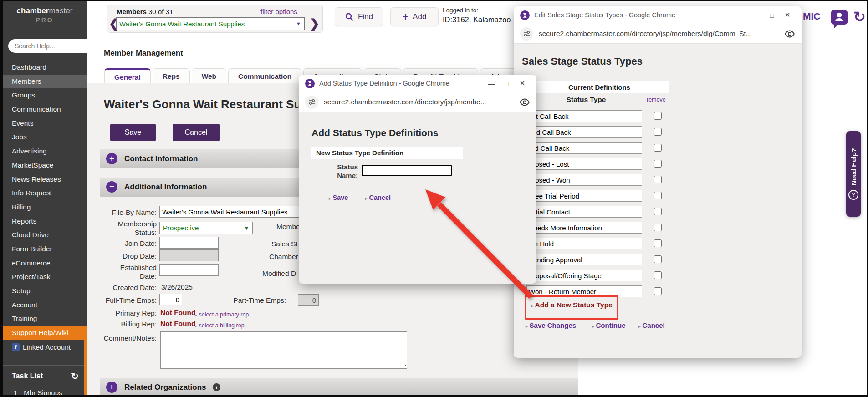 The width and height of the screenshot is (868, 397). I want to click on join-date-input, so click(189, 243).